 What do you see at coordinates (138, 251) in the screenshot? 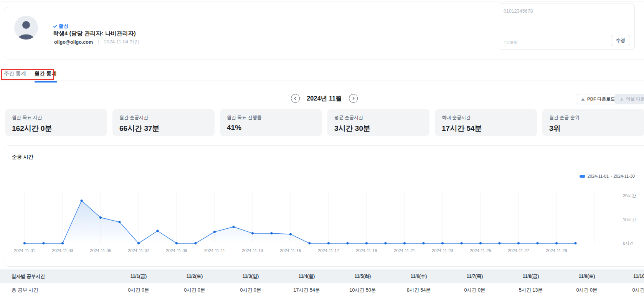
I see `svg-text: 2024-11-07` at bounding box center [138, 251].